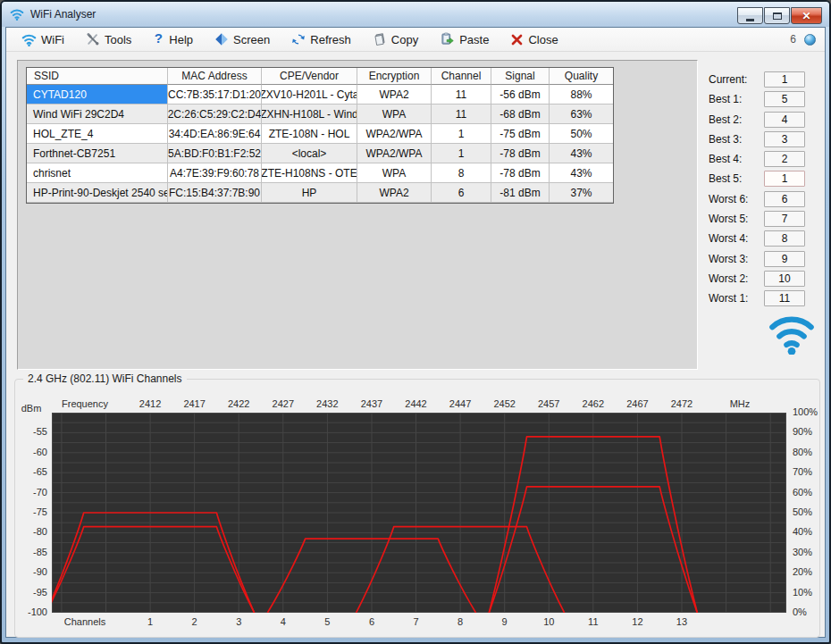 The width and height of the screenshot is (831, 644). What do you see at coordinates (322, 39) in the screenshot?
I see `toolbar-button-refresh: Refresh` at bounding box center [322, 39].